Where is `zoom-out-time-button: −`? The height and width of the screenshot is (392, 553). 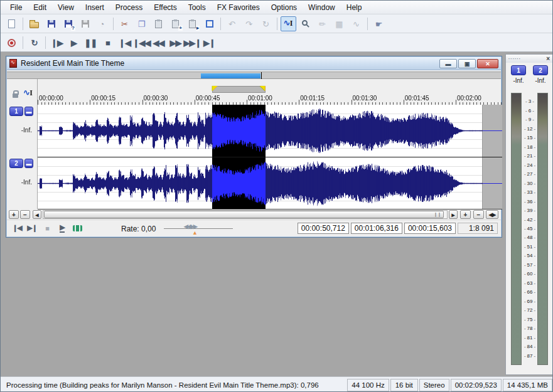
zoom-out-time-button: − is located at coordinates (478, 215).